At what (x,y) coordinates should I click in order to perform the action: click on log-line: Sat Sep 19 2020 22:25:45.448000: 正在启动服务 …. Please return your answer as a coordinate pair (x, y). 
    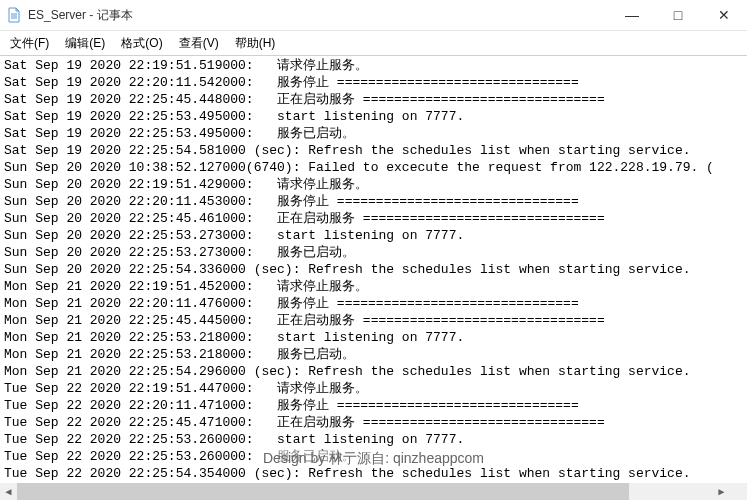
    Looking at the image, I should click on (374, 100).